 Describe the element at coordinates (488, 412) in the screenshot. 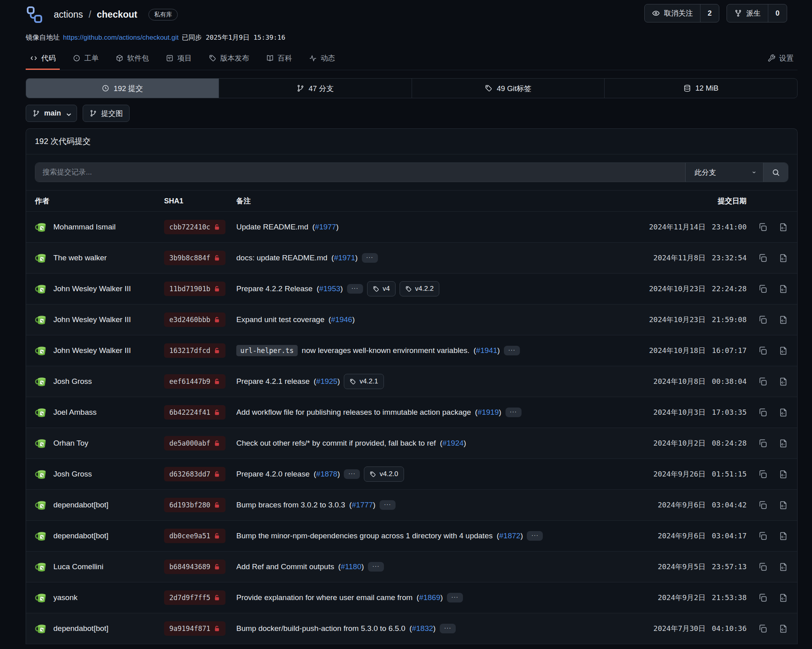

I see `issue-link: #1919` at that location.